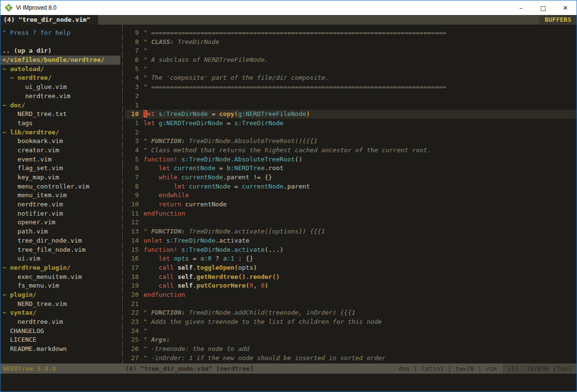  I want to click on tree-dir-row: ~ nerdtree/, so click(61, 78).